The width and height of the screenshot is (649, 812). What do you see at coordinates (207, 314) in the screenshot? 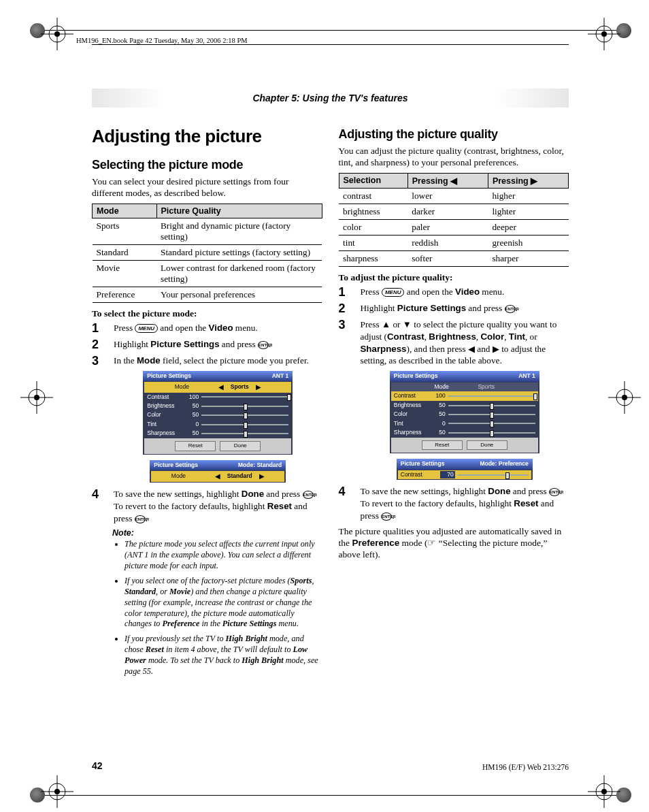
I see `procedure-title: To select the picture mode:` at bounding box center [207, 314].